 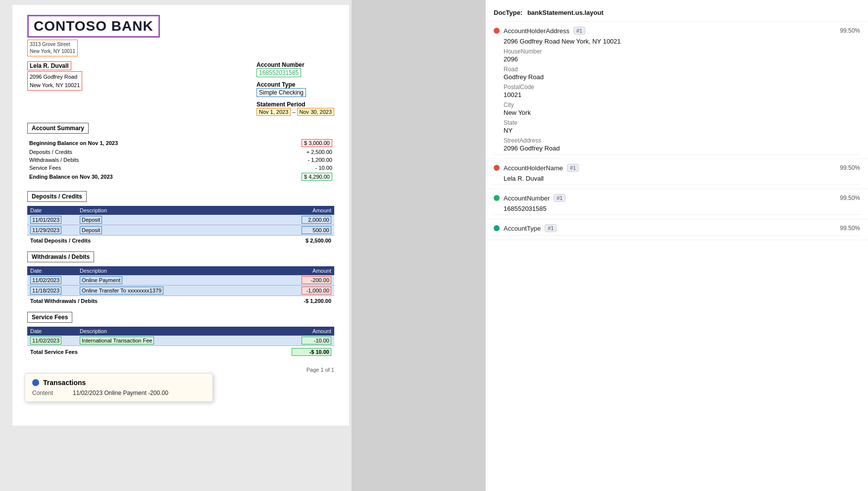 What do you see at coordinates (682, 77) in the screenshot?
I see `sub-field-value-road: Godfrey Road` at bounding box center [682, 77].